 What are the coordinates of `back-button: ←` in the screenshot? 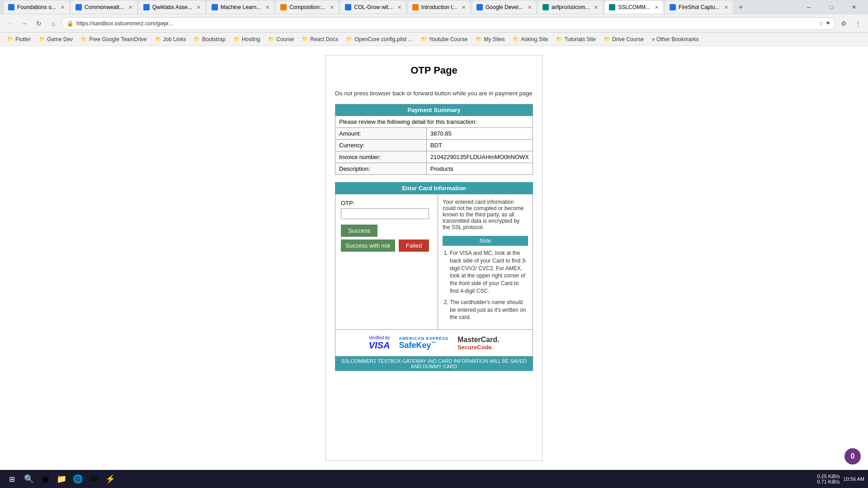 It's located at (10, 23).